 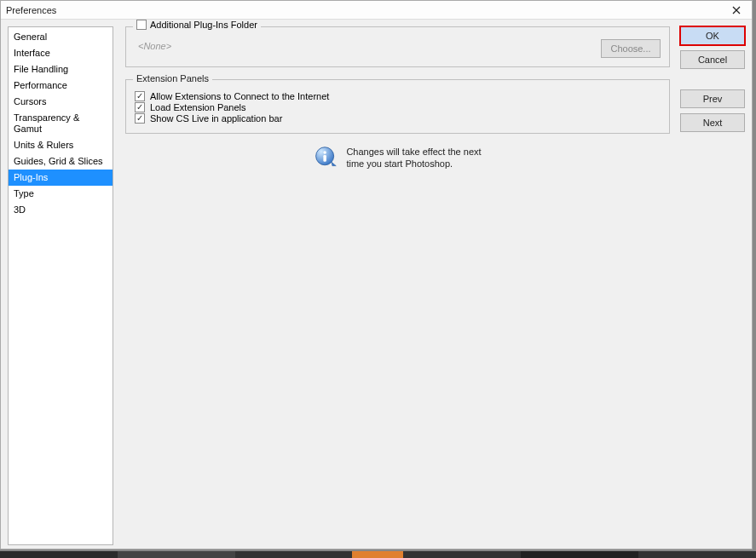 I want to click on sidebar-item-file-handling: File Handling, so click(x=61, y=70).